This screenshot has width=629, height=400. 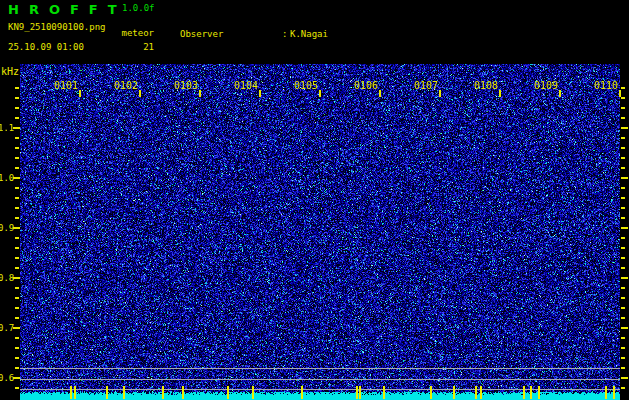 I want to click on freq-axis-label: 0.7, so click(x=6, y=328).